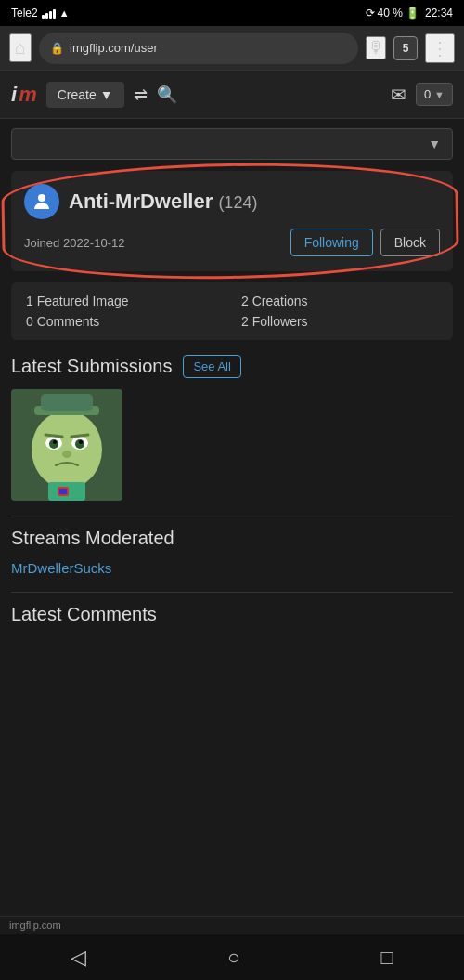 This screenshot has width=464, height=980. Describe the element at coordinates (107, 95) in the screenshot. I see `create-dropdown-icon: ▼` at that location.